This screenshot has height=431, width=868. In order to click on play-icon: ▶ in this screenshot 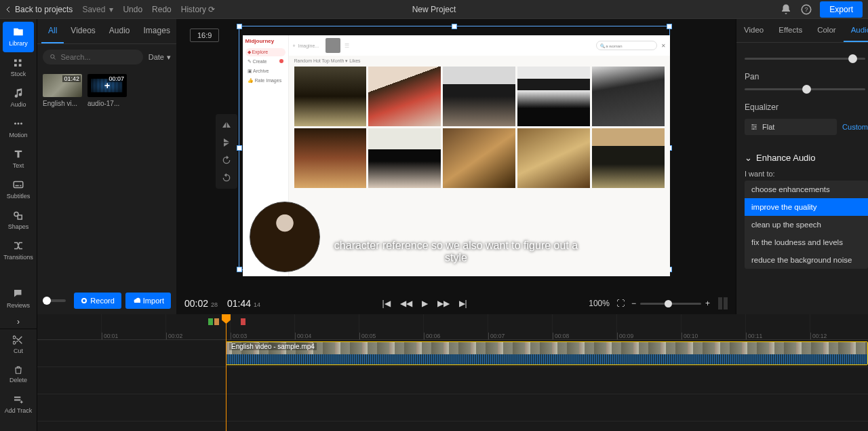, I will do `click(425, 303)`.